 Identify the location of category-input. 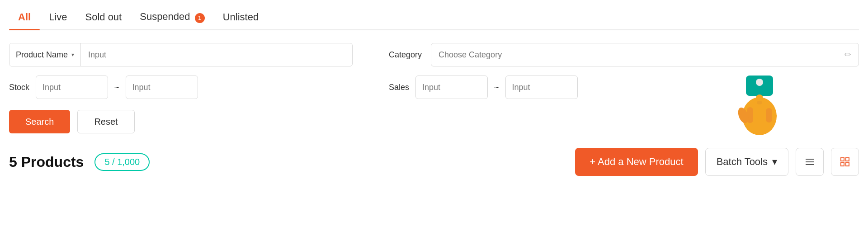
(642, 55).